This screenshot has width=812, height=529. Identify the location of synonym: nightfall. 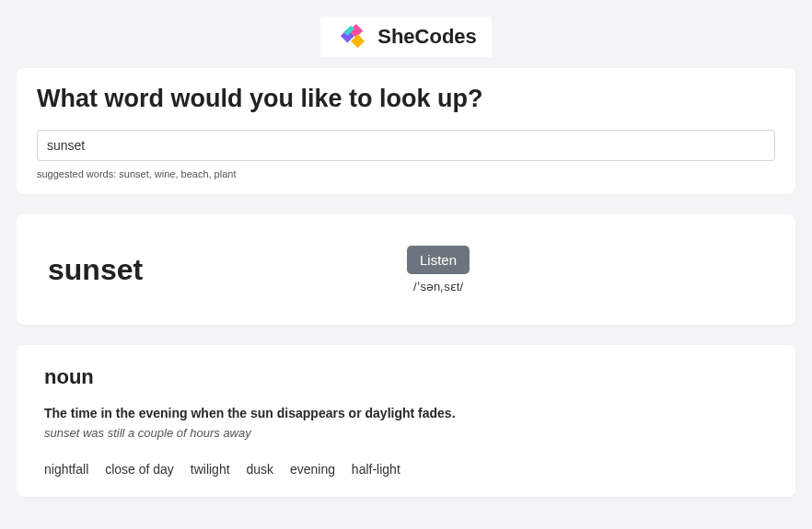
(66, 469).